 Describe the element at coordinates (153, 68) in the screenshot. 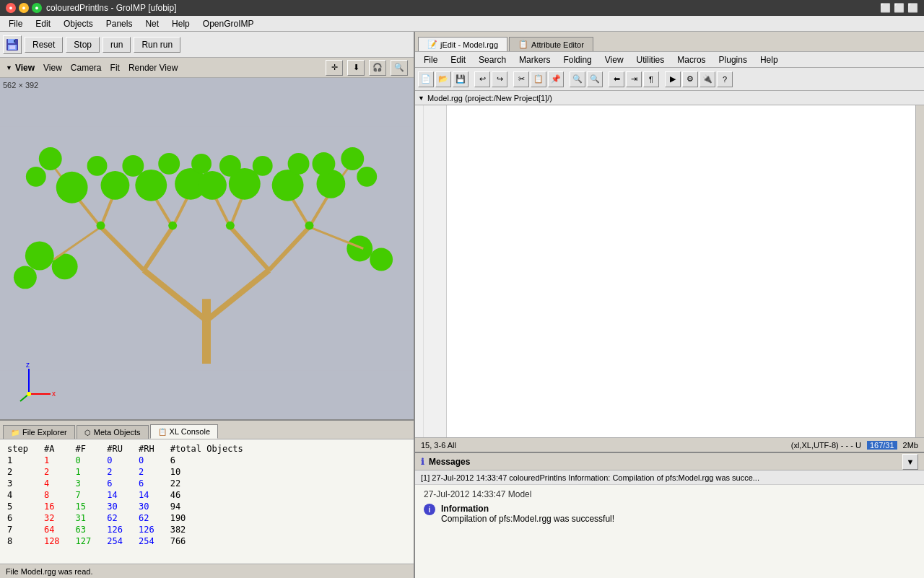

I see `view-menu-render: Render View` at that location.